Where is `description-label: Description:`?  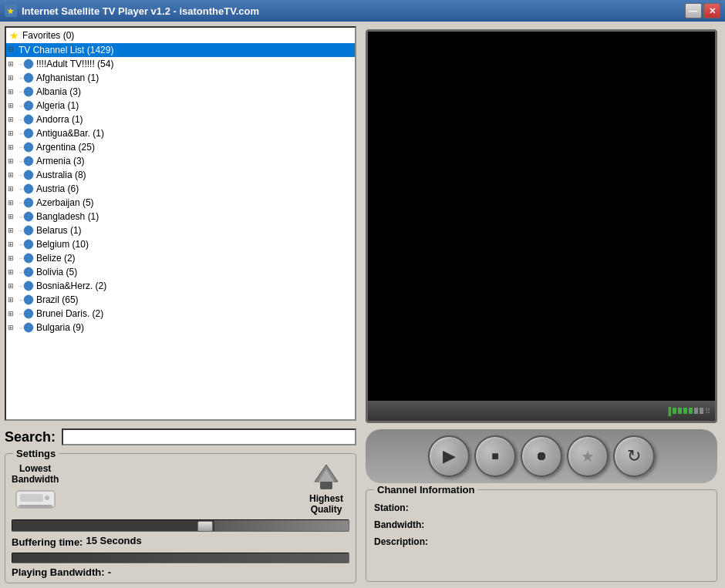
description-label: Description: is located at coordinates (409, 542).